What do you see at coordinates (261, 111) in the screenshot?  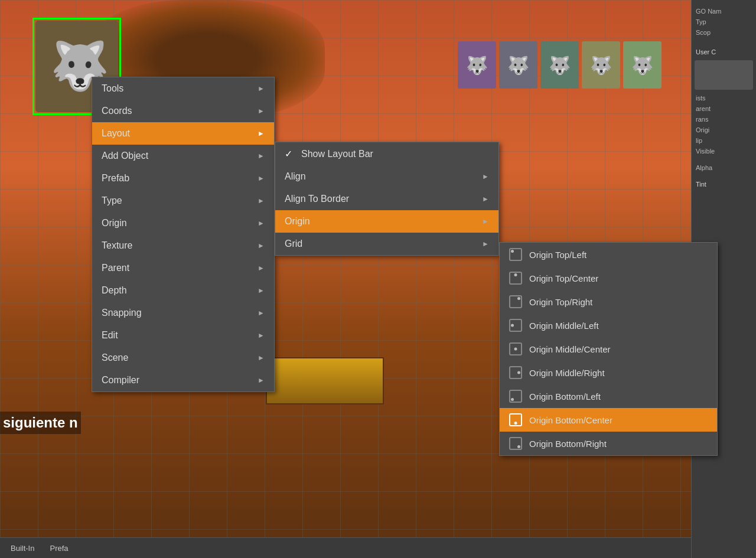 I see `menu-item-coords-arrow: ►` at bounding box center [261, 111].